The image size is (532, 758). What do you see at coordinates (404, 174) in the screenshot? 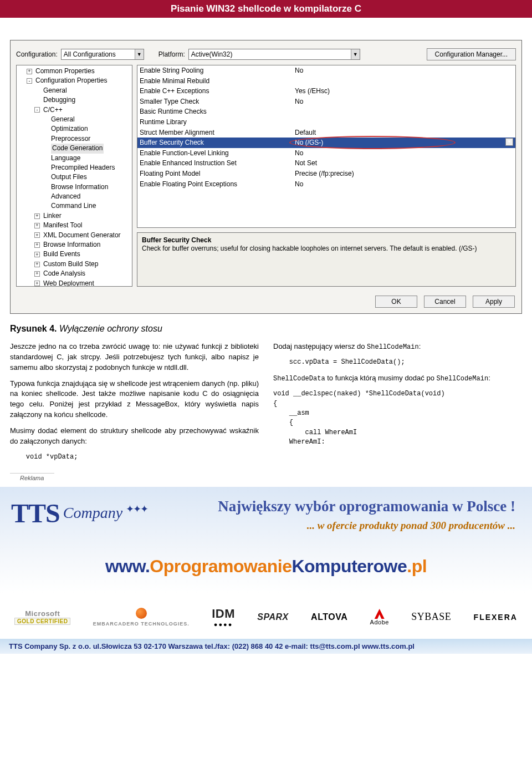
I see `property-value: Precise (/fp:precise)` at bounding box center [404, 174].